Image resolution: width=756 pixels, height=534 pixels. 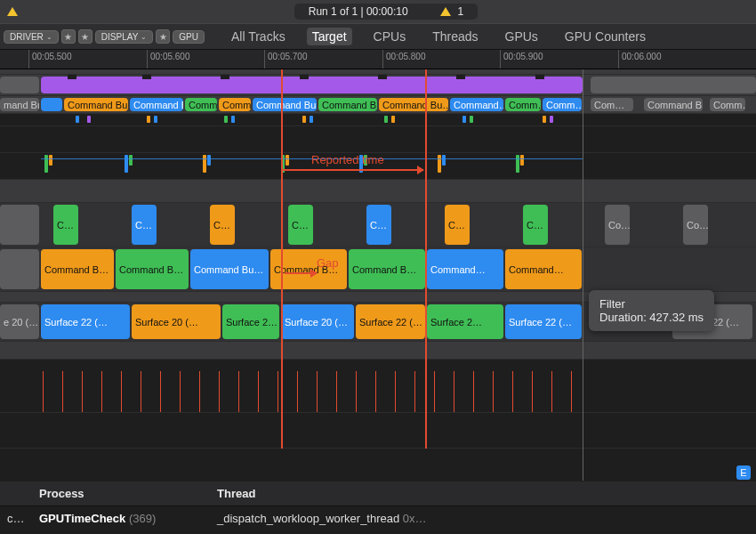 What do you see at coordinates (378, 520) in the screenshot?
I see `detail-row: c… GPUTimeCheck (369) _dispatch_workloop…` at bounding box center [378, 520].